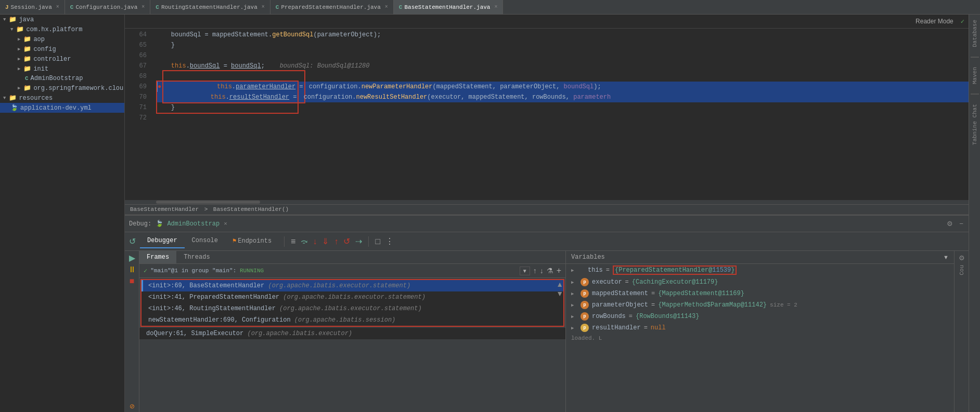 This screenshot has width=980, height=412. I want to click on frame-item-5: doQuery:61, SimpleExecutor (org.apache.i…, so click(353, 334).